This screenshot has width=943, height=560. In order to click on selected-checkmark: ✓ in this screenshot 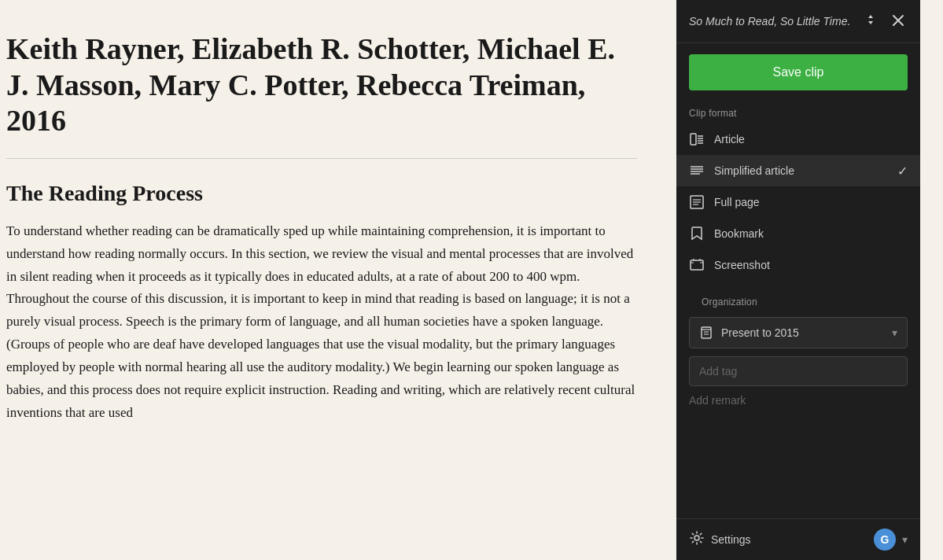, I will do `click(903, 171)`.